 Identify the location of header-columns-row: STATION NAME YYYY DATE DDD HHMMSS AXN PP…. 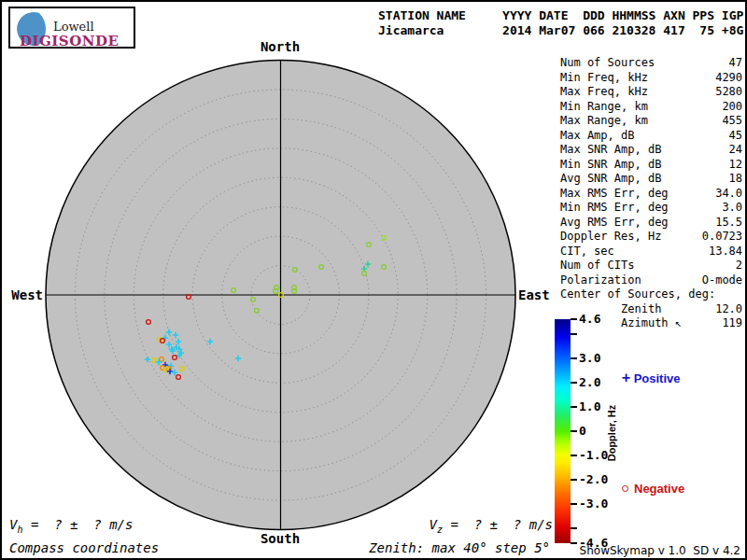
(560, 16).